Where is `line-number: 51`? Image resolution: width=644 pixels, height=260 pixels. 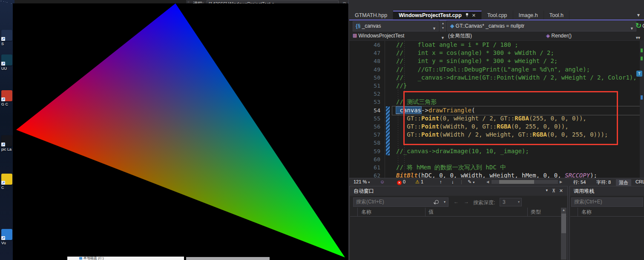
line-number: 51 is located at coordinates (365, 86).